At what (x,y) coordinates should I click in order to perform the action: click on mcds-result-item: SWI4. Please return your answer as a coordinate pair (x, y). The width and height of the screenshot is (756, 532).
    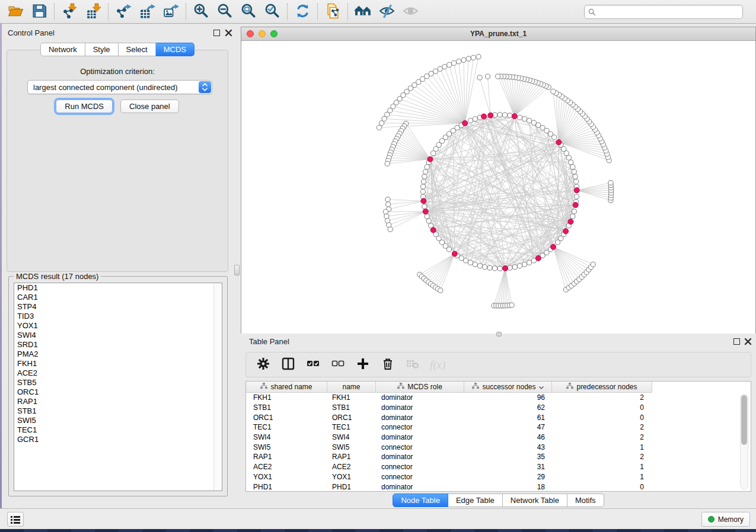
    Looking at the image, I should click on (118, 335).